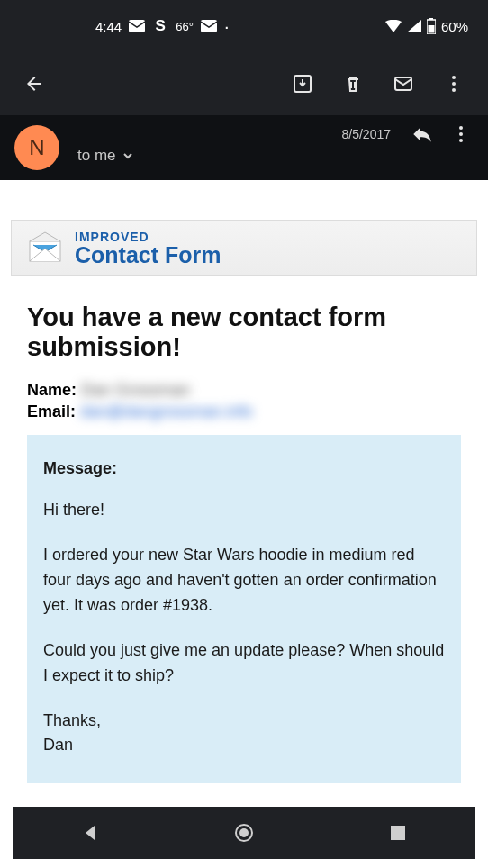 Image resolution: width=488 pixels, height=868 pixels. What do you see at coordinates (244, 734) in the screenshot?
I see `message-signoff: Thanks, Dan` at bounding box center [244, 734].